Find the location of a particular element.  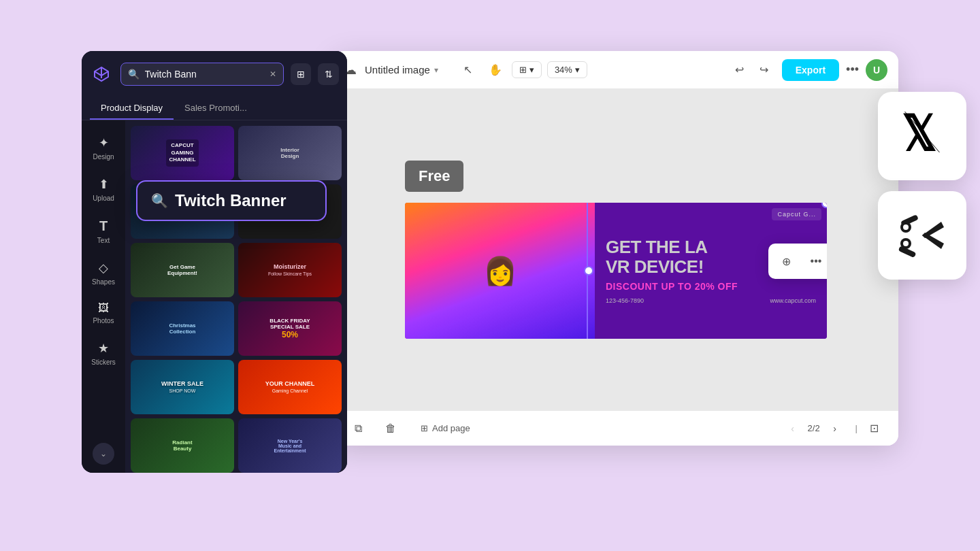

sidebar-item-text: T Text is located at coordinates (103, 231).